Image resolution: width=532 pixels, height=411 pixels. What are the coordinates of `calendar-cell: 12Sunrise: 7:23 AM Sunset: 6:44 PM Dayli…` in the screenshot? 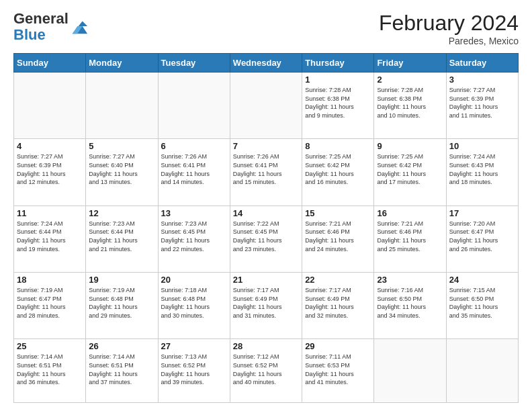 It's located at (122, 239).